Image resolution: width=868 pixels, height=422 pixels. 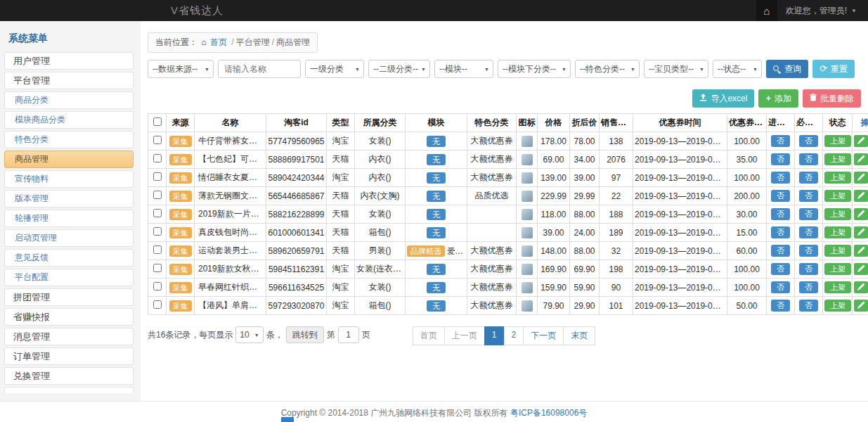 What do you see at coordinates (305, 335) in the screenshot?
I see `jump-button: 跳转到` at bounding box center [305, 335].